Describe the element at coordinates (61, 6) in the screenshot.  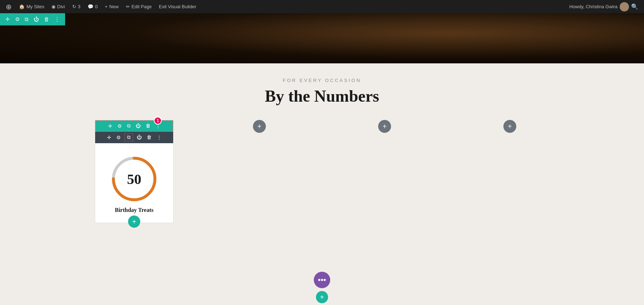
I see `divi-label: Divi` at that location.